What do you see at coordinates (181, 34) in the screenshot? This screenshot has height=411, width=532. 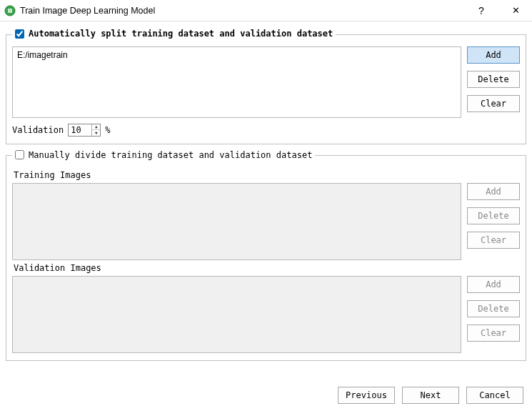 I see `auto-split-legend: Automatically split training dataset and…` at bounding box center [181, 34].